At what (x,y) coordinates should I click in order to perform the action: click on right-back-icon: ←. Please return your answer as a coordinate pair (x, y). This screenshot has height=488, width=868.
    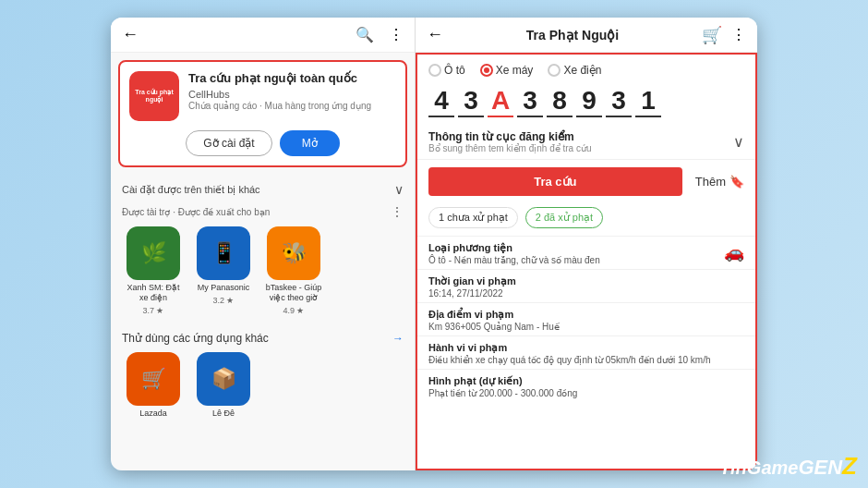
    Looking at the image, I should click on (435, 35).